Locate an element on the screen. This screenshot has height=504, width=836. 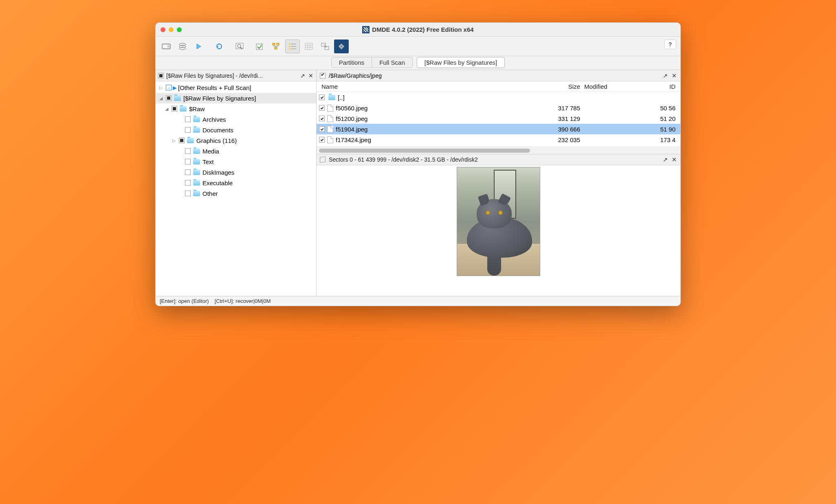
tree-label: DiskImages is located at coordinates (218, 173).